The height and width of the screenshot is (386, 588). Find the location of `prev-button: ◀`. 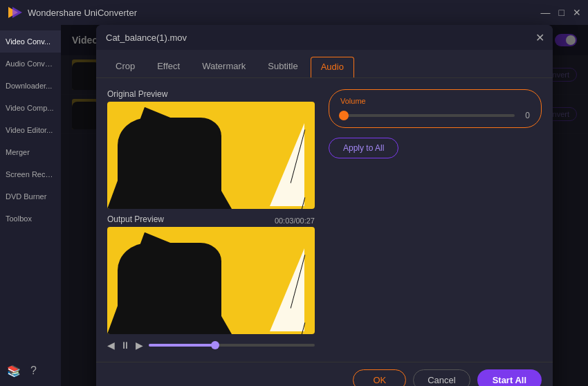

prev-button: ◀ is located at coordinates (111, 345).